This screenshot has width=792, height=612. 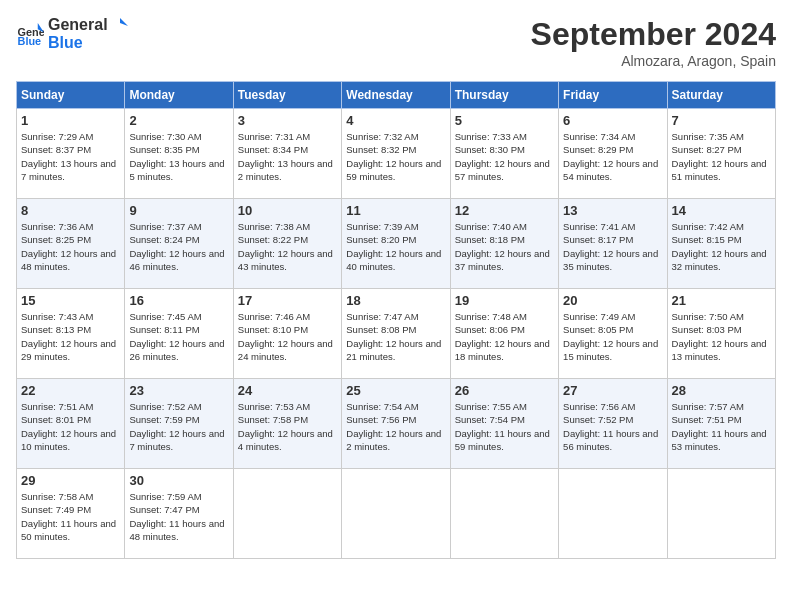 I want to click on day-info: Sunrise: 7:40 AMSunset: 8:18 PMDaylight:…, so click(x=504, y=246).